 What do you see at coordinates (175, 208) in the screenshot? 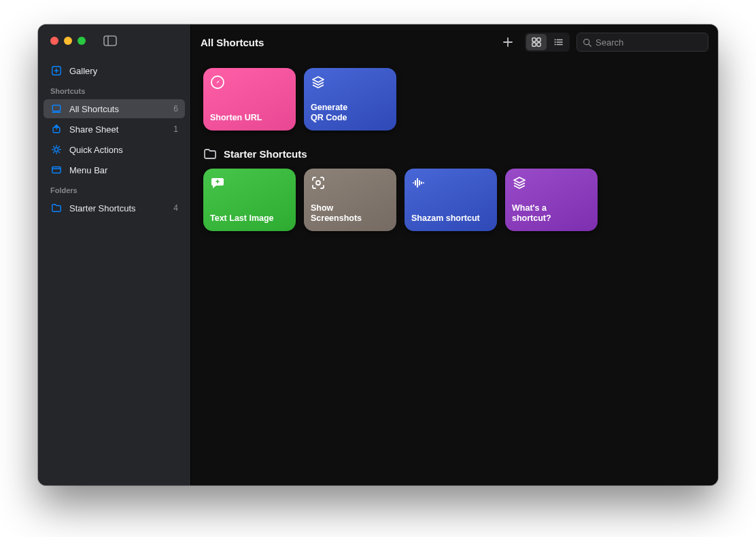
I see `sidebar-item-count: 4` at bounding box center [175, 208].